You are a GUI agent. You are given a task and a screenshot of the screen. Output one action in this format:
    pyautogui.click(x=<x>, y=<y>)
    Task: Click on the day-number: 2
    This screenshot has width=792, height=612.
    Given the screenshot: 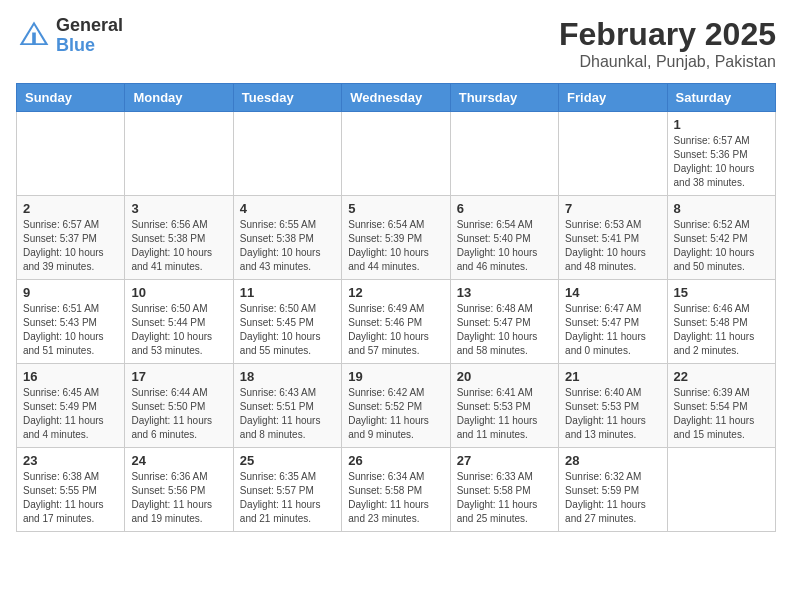 What is the action you would take?
    pyautogui.click(x=70, y=208)
    